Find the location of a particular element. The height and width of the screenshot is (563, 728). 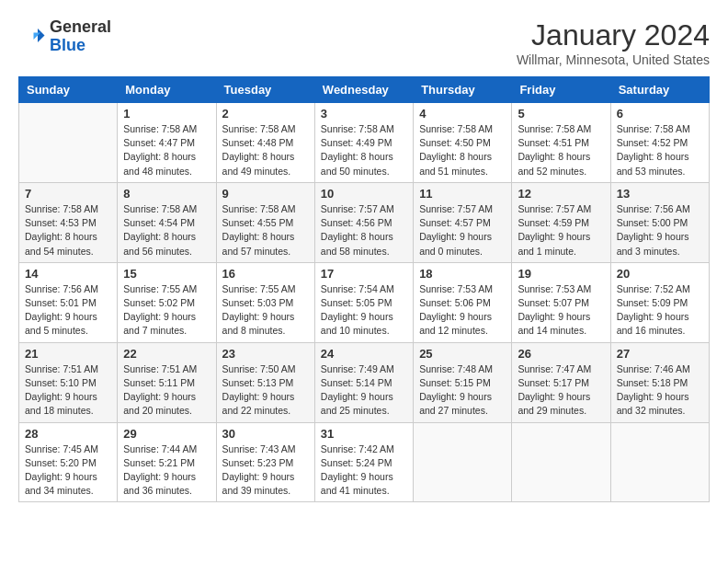

day-info: Sunrise: 7:42 AMSunset: 5:24 PMDaylight:… is located at coordinates (364, 471).